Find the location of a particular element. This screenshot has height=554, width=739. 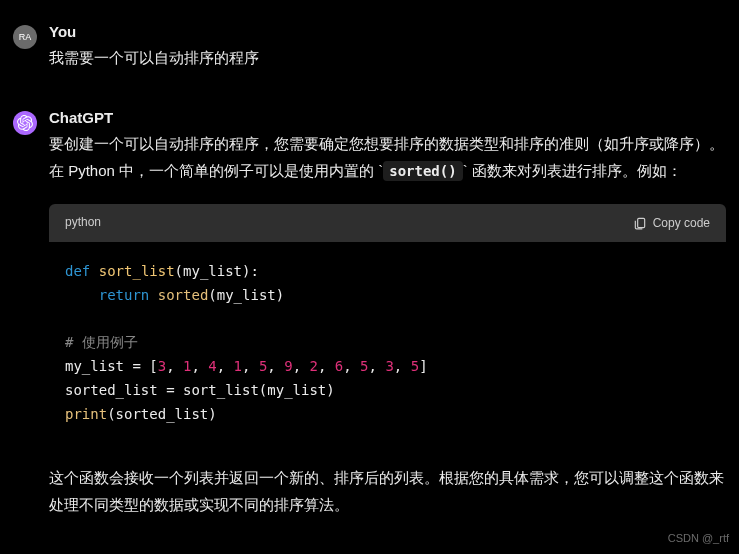

fn-sig: (my_list): is located at coordinates (217, 271).